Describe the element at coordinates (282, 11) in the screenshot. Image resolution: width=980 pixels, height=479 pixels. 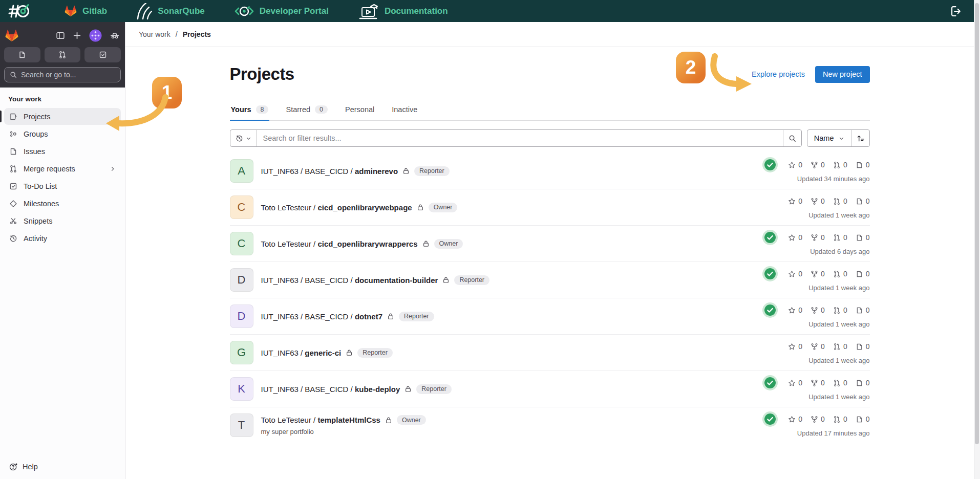
I see `nav-link-developer-portal: Developer Portal` at that location.